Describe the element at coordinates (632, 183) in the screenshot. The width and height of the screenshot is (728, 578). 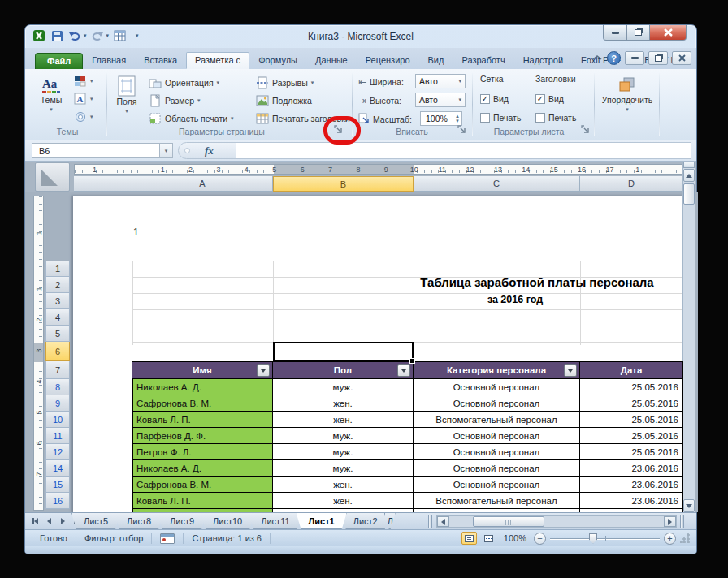
I see `column-header: D` at that location.